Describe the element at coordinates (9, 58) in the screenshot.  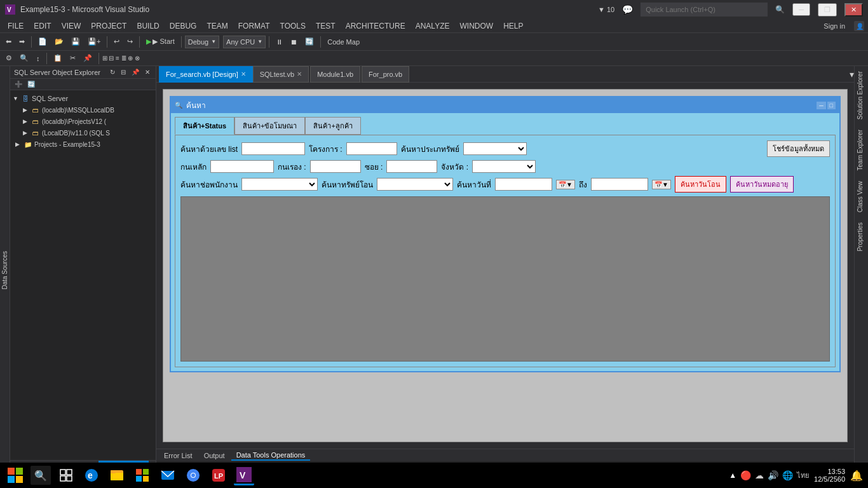
I see `toolbar2-btn1: ⚙` at that location.